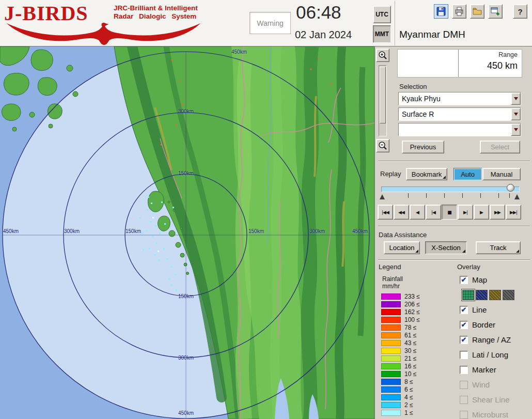 The height and width of the screenshot is (419, 532). I want to click on export-window-plus-icon, so click(495, 11).